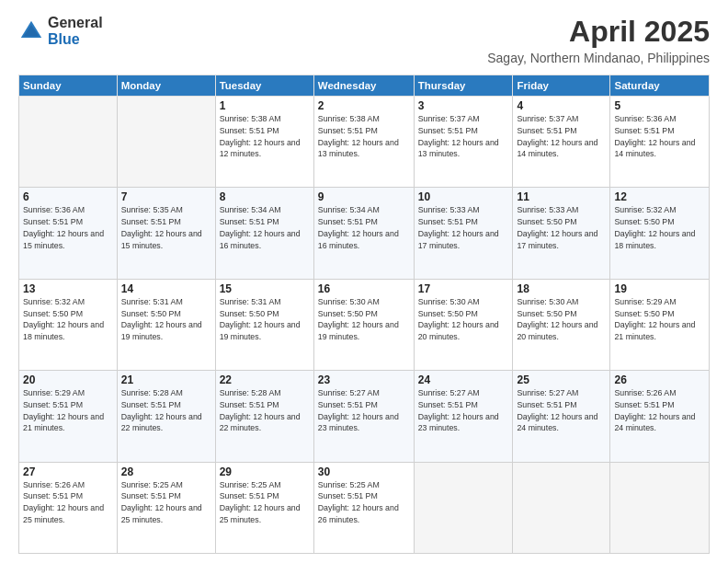 Image resolution: width=728 pixels, height=563 pixels. What do you see at coordinates (364, 142) in the screenshot?
I see `day-cell: 2Sunrise: 5:38 AM Sunset: 5:51 PM Daylig…` at bounding box center [364, 142].